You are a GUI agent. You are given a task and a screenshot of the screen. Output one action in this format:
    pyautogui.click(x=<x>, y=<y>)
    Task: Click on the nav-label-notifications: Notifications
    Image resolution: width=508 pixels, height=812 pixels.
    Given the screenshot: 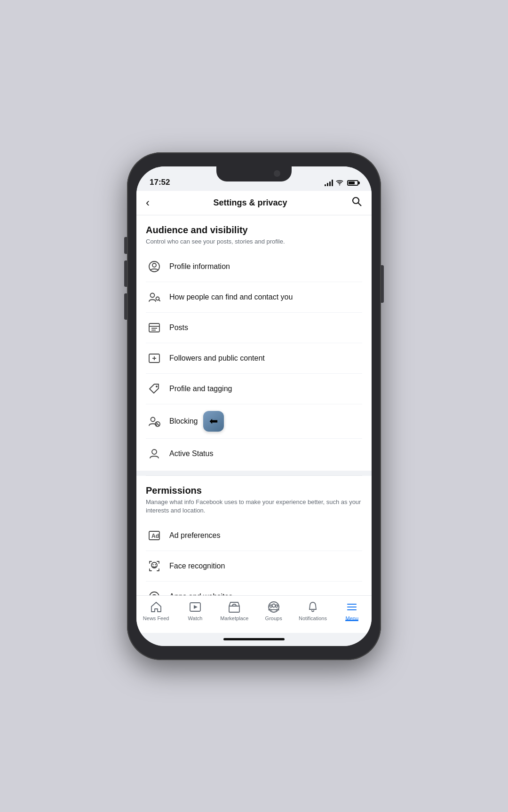 What is the action you would take?
    pyautogui.click(x=313, y=618)
    